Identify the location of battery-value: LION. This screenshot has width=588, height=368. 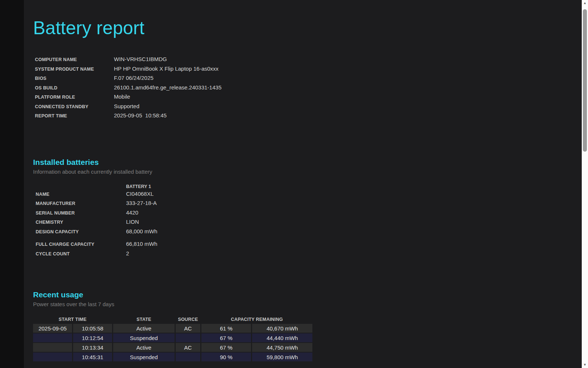
(132, 222).